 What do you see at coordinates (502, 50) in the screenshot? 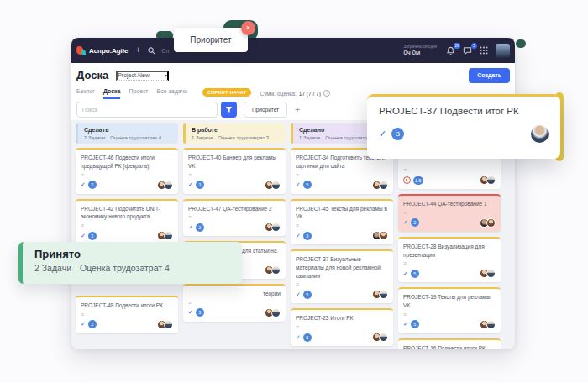
I see `user-avatar` at bounding box center [502, 50].